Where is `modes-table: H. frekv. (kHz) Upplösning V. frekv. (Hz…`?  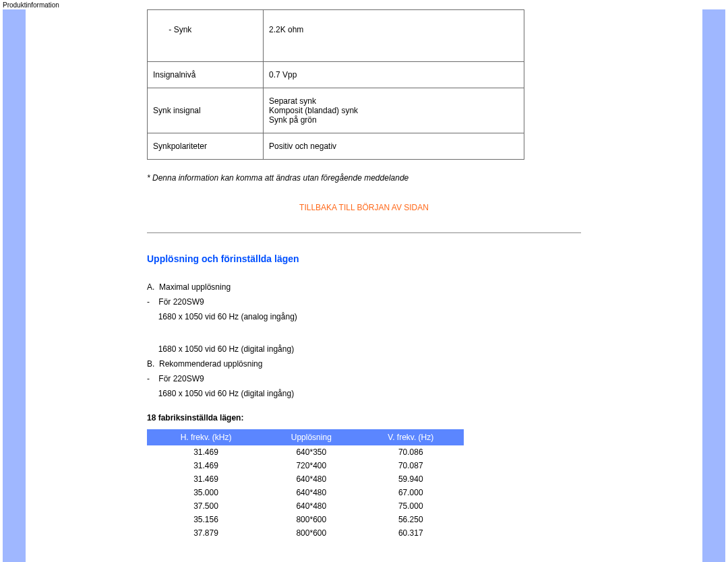 modes-table: H. frekv. (kHz) Upplösning V. frekv. (Hz… is located at coordinates (305, 485).